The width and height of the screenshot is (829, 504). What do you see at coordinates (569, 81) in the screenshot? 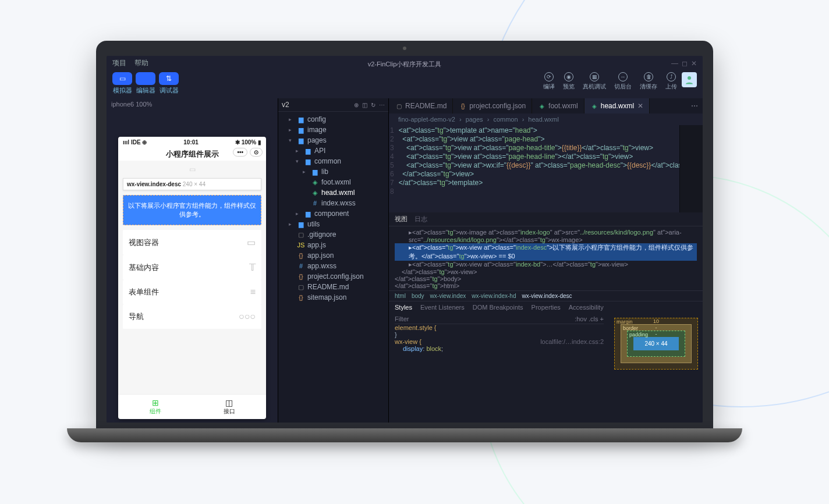
I see `action-1: ◉预览` at bounding box center [569, 81].